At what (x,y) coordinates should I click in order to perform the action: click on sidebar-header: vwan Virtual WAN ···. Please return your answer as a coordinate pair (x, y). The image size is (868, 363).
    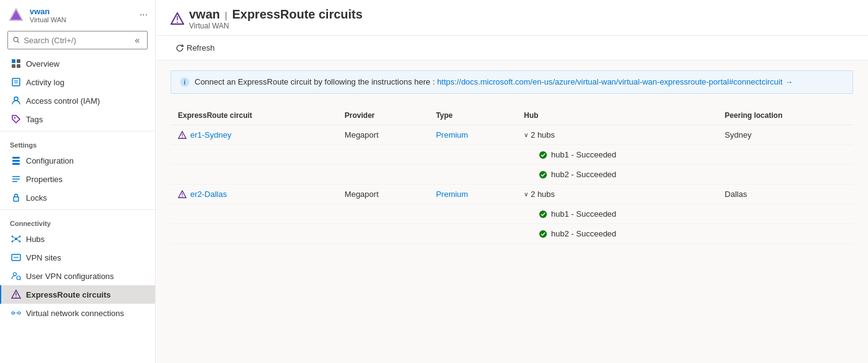
    Looking at the image, I should click on (78, 14).